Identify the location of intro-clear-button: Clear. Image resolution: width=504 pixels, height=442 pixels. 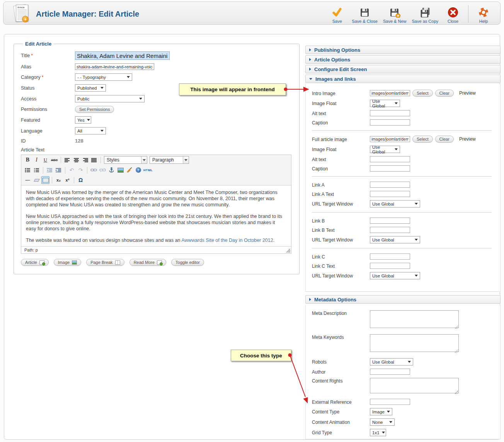
(444, 93).